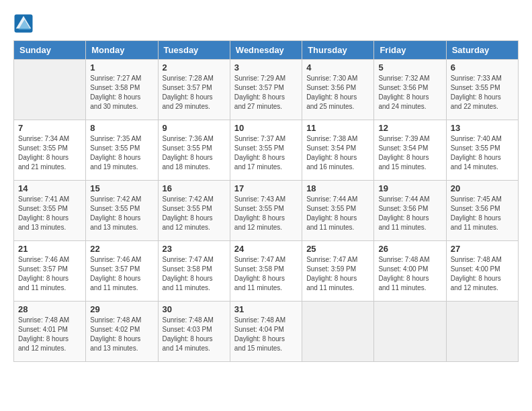  Describe the element at coordinates (50, 188) in the screenshot. I see `day-number: 14` at that location.